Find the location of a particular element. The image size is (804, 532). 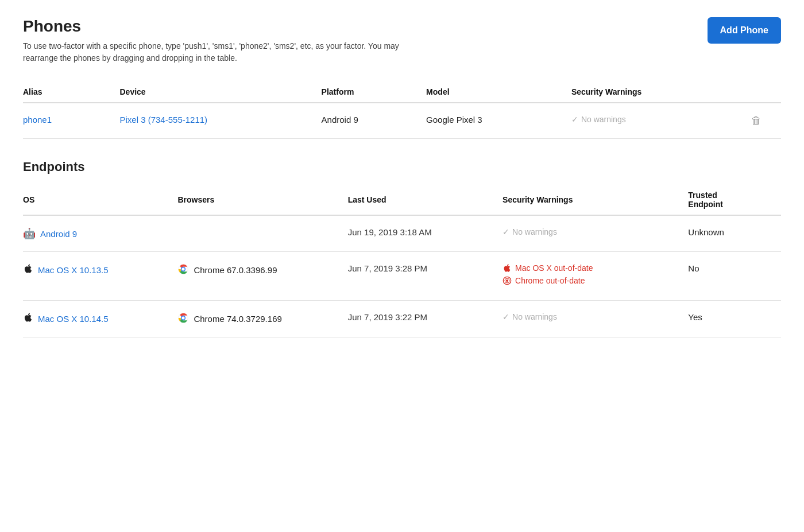

phones-col-action is located at coordinates (765, 92).